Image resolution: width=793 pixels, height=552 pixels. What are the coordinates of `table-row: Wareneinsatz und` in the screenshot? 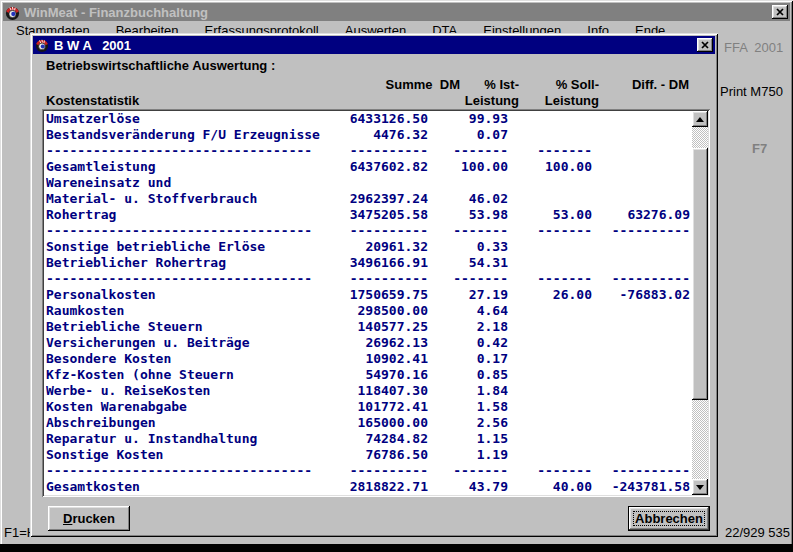 It's located at (368, 183).